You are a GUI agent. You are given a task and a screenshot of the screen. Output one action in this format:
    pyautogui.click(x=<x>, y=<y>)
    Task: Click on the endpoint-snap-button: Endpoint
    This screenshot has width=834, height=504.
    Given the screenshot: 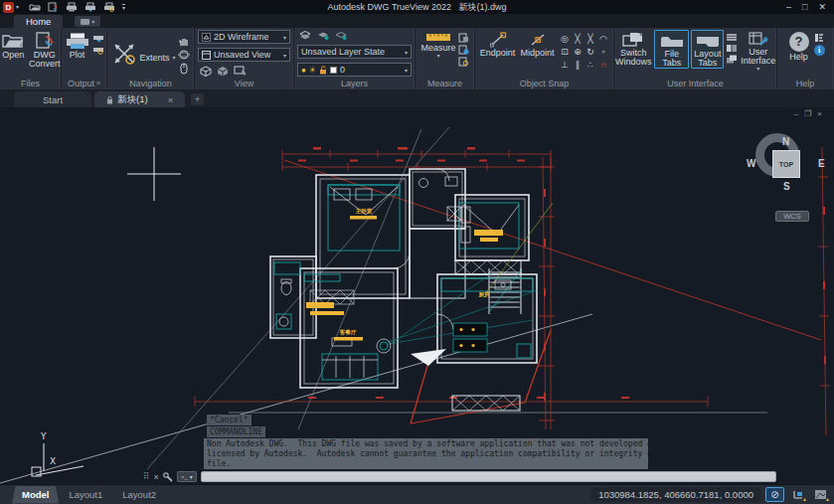 What is the action you would take?
    pyautogui.click(x=498, y=44)
    